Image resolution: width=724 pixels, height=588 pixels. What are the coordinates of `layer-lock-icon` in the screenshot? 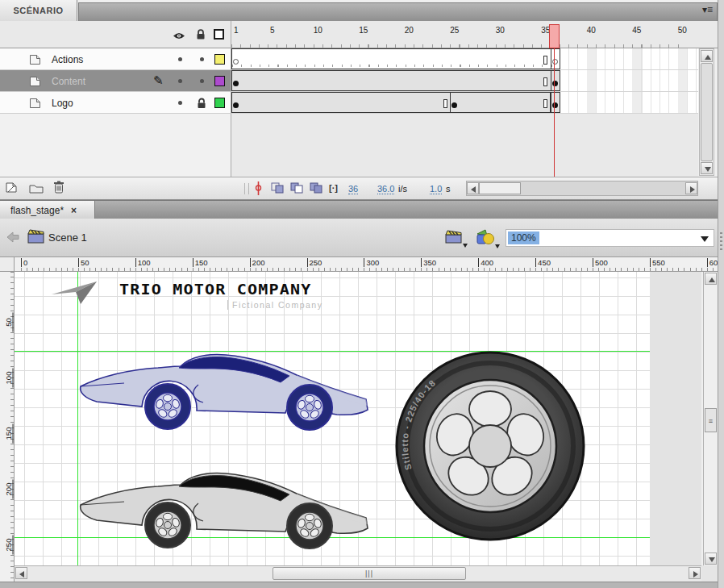 It's located at (202, 105).